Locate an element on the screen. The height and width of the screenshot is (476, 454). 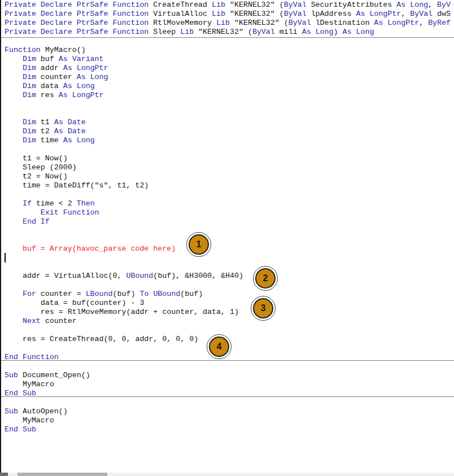
code-line: Dim counter As Long is located at coordinates (227, 77).